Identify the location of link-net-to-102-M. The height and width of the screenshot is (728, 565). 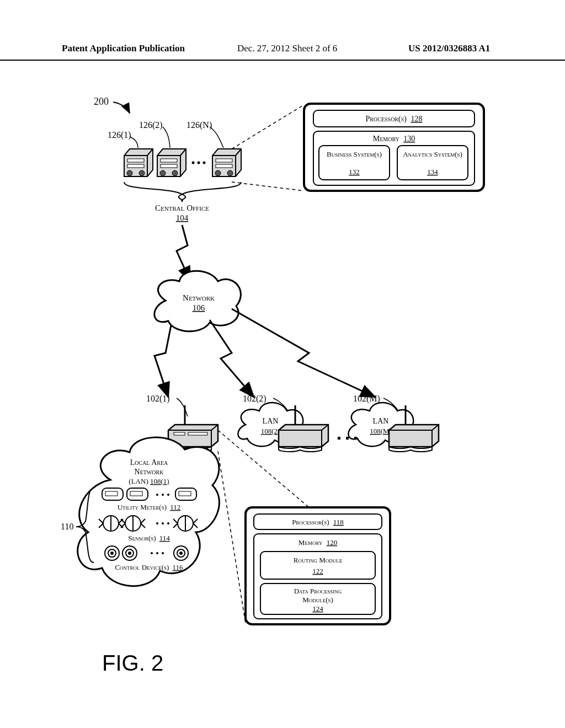
(303, 353).